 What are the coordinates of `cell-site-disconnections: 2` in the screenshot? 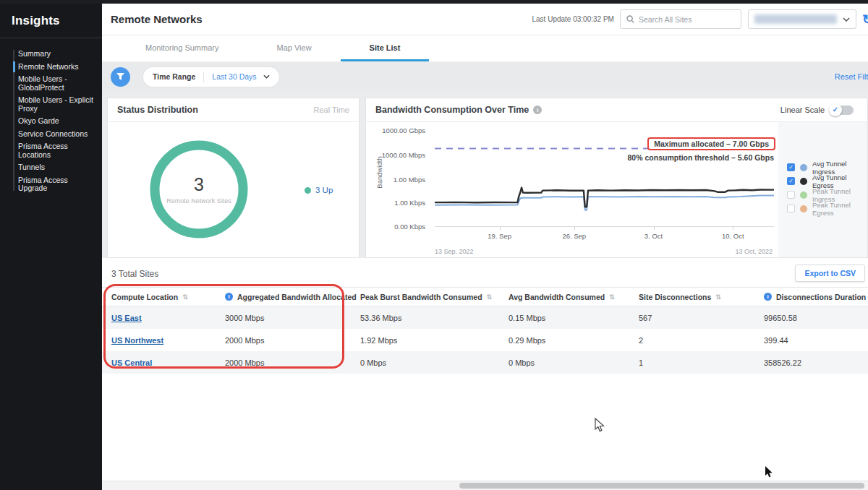 It's located at (692, 340).